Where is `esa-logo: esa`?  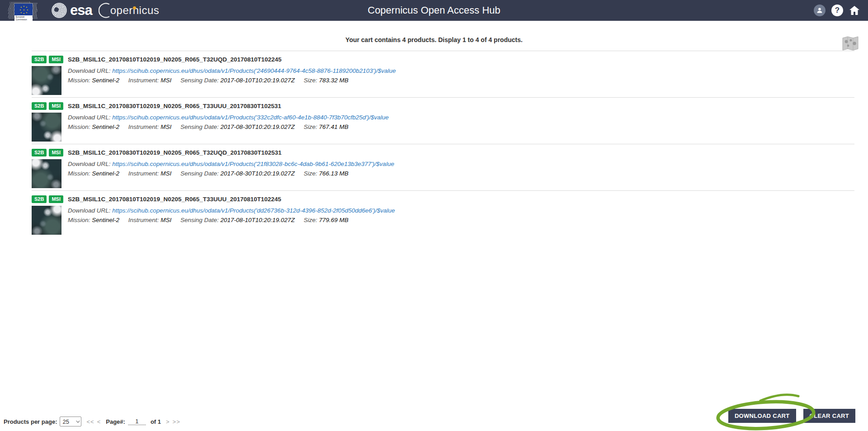 esa-logo: esa is located at coordinates (72, 10).